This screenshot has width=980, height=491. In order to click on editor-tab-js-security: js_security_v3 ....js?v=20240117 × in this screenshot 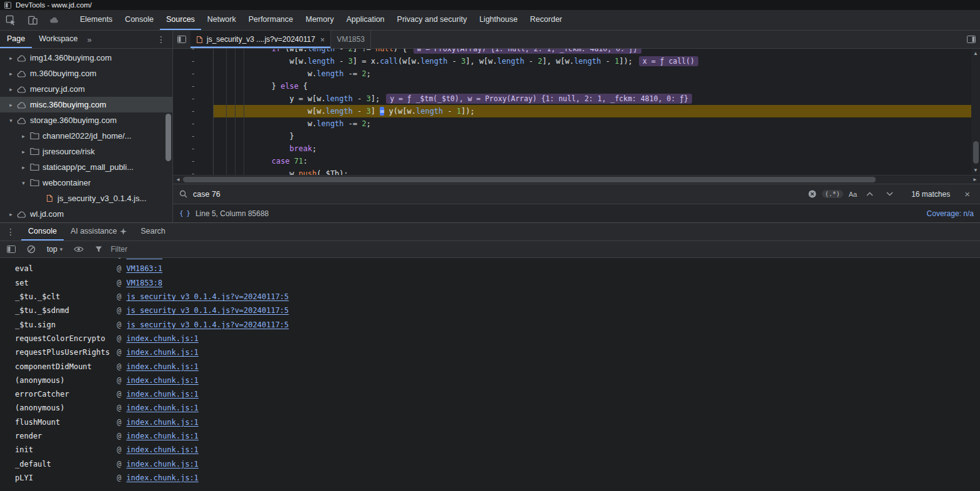, I will do `click(261, 39)`.